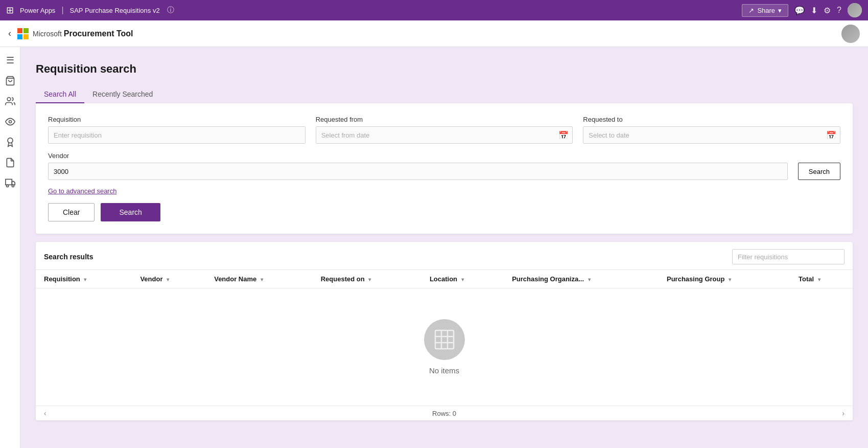 The height and width of the screenshot is (448, 868). Describe the element at coordinates (590, 279) in the screenshot. I see `col-purchasing-org-sort: ▾` at that location.